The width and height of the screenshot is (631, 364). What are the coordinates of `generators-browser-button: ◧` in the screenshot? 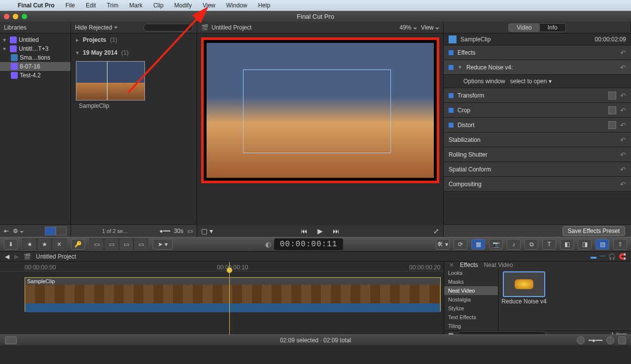 It's located at (567, 244).